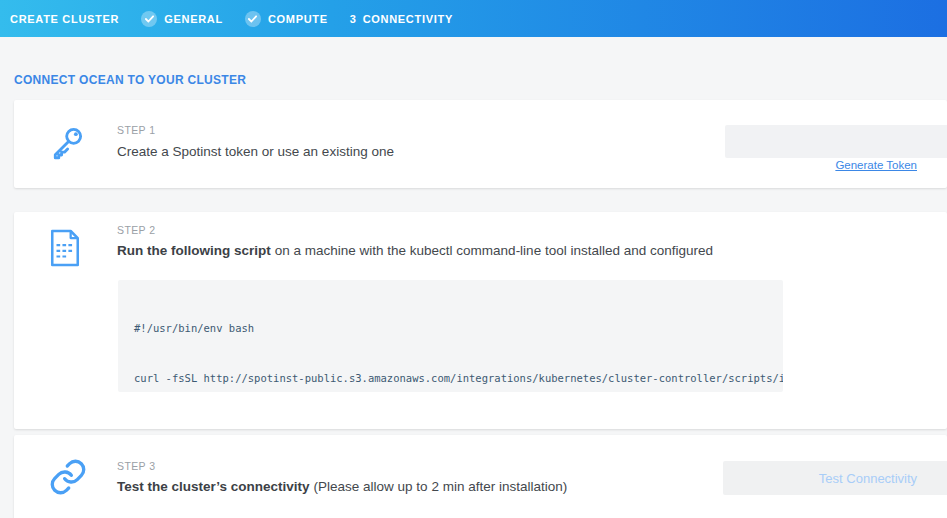 The width and height of the screenshot is (947, 518). Describe the element at coordinates (136, 130) in the screenshot. I see `step1-label: STEP 1` at that location.